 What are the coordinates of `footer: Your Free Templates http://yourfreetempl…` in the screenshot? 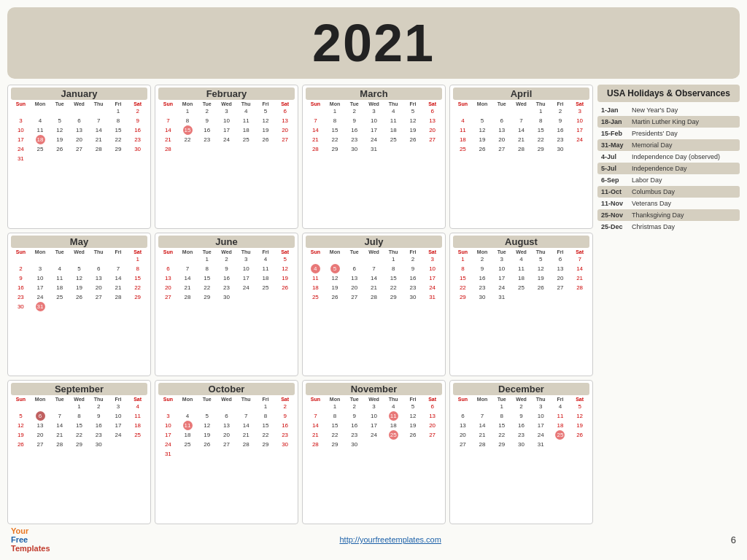 It's located at (374, 538).